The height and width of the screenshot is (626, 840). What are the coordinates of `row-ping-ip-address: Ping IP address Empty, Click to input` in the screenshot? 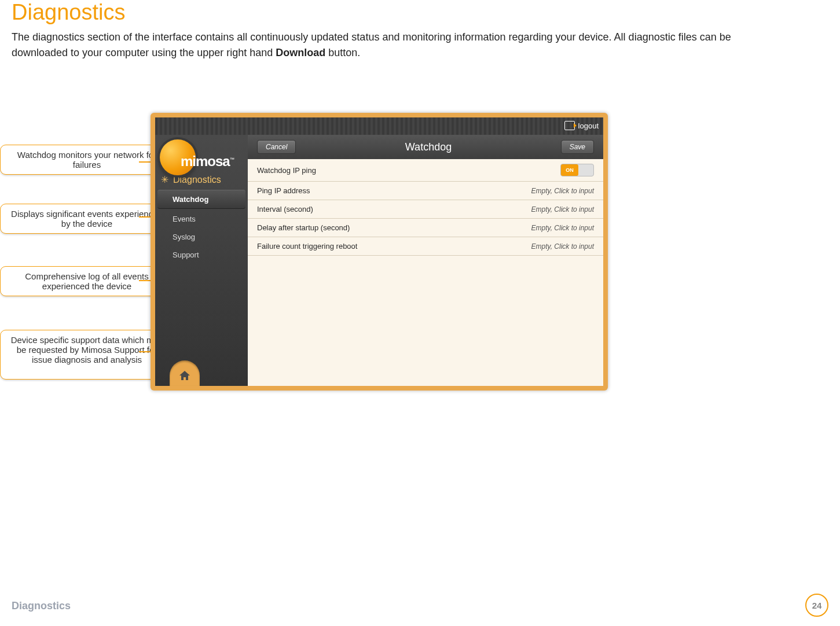 It's located at (425, 191).